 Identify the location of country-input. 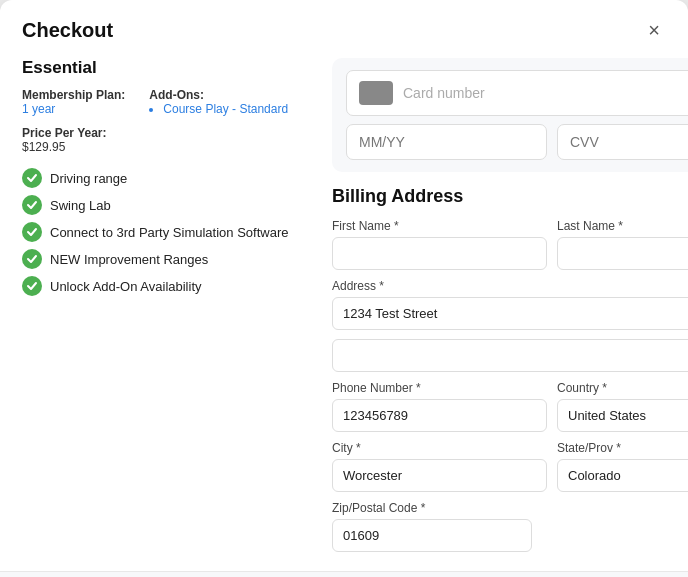
(622, 416).